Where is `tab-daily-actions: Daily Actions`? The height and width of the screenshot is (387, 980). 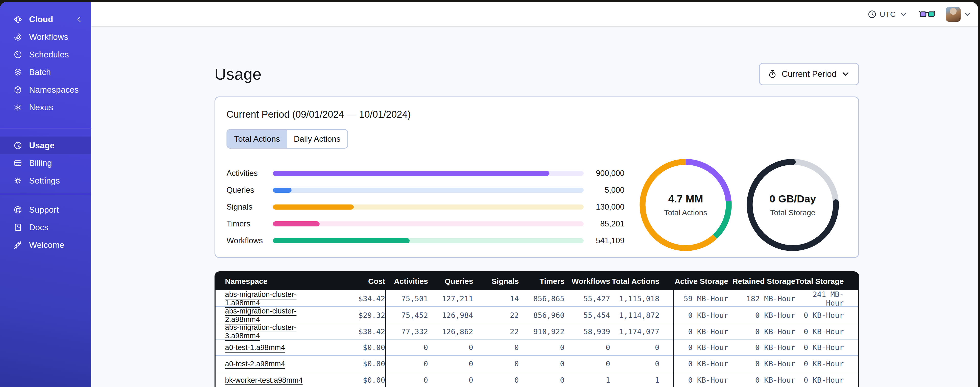 tab-daily-actions: Daily Actions is located at coordinates (317, 139).